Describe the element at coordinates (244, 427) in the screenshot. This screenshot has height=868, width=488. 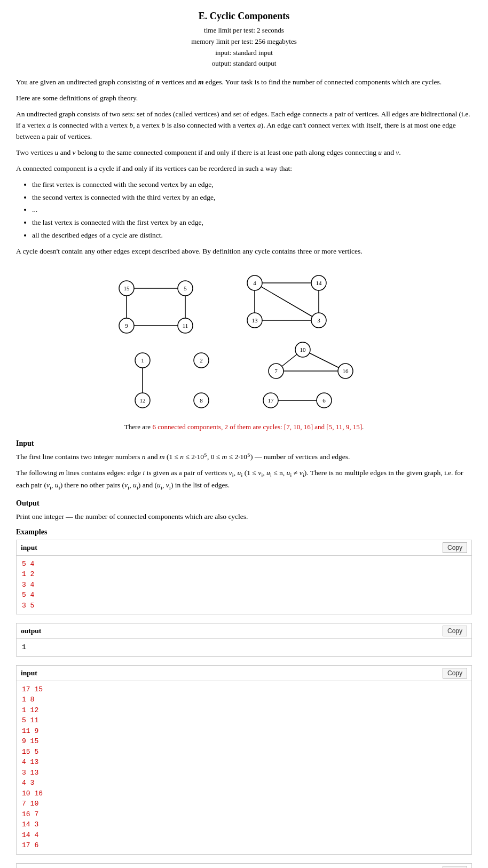
I see `graph-caption: There are 6 connected components, 2 of t…` at that location.